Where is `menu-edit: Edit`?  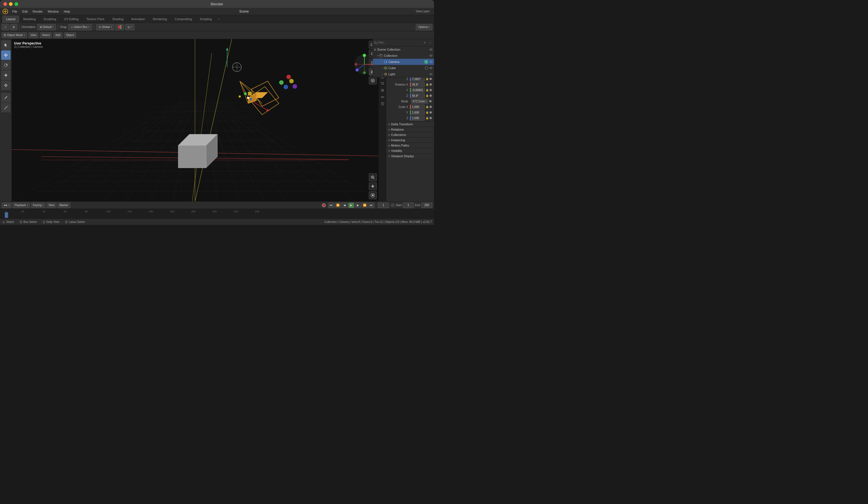
menu-edit: Edit is located at coordinates (25, 12).